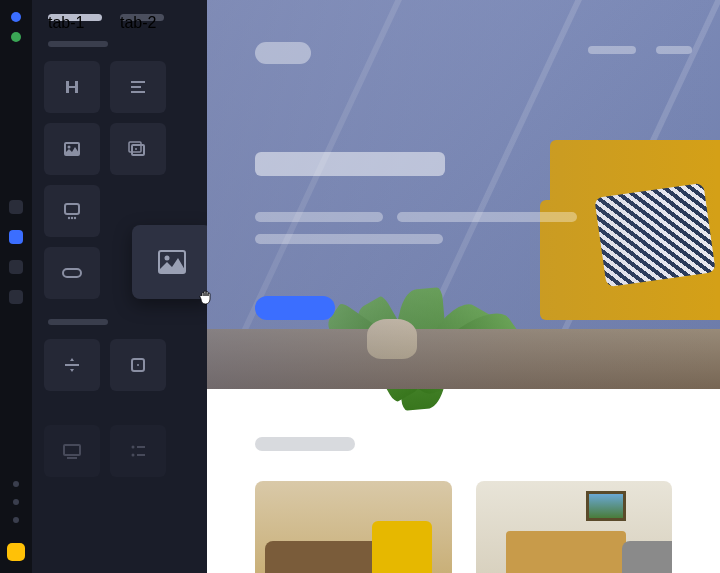  Describe the element at coordinates (16, 286) in the screenshot. I see `nav-rail` at that location.